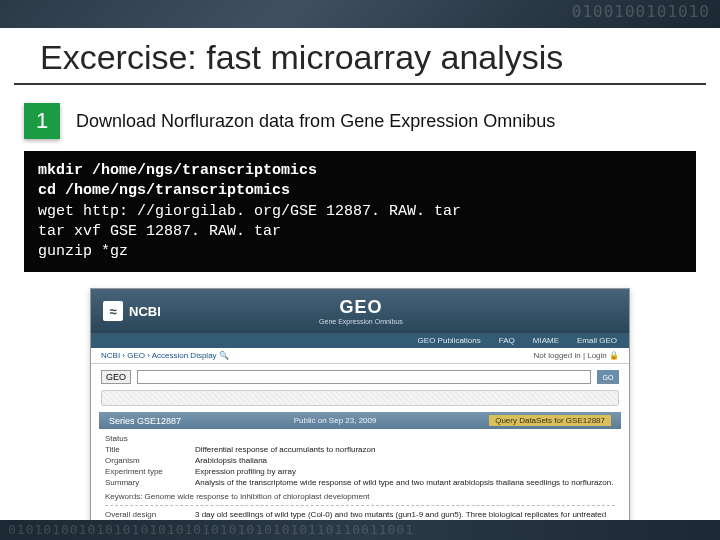 Image resolution: width=720 pixels, height=540 pixels. I want to click on top-decorative-stripe, so click(360, 14).